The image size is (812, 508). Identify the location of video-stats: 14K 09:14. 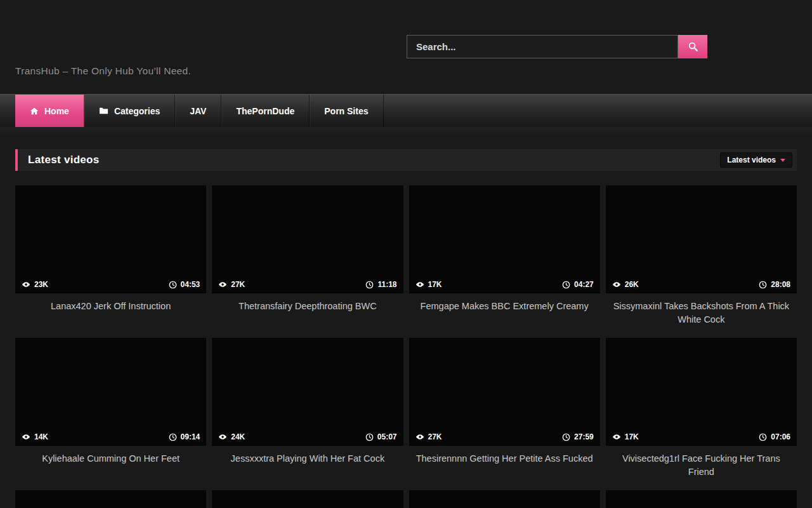
(110, 437).